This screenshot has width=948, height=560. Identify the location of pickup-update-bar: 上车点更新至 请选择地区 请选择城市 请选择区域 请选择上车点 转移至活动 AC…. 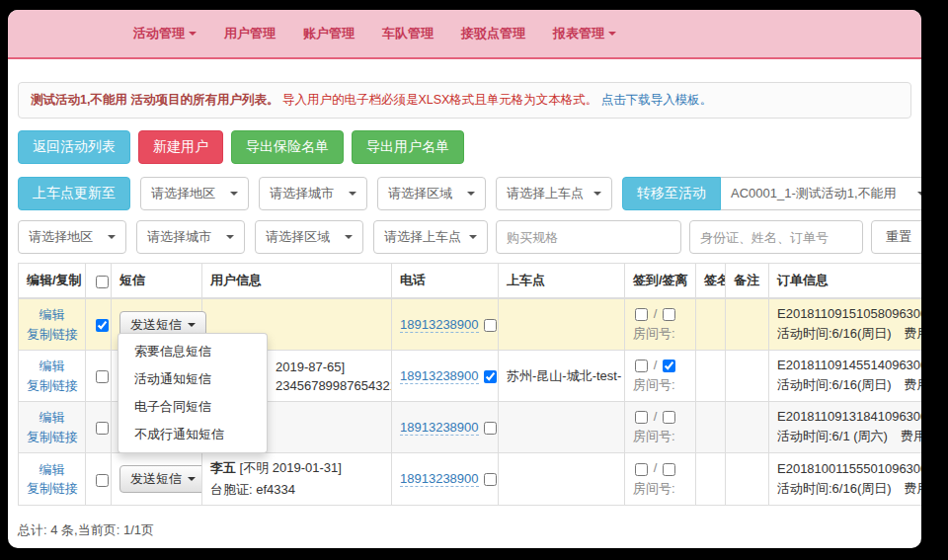
(464, 194).